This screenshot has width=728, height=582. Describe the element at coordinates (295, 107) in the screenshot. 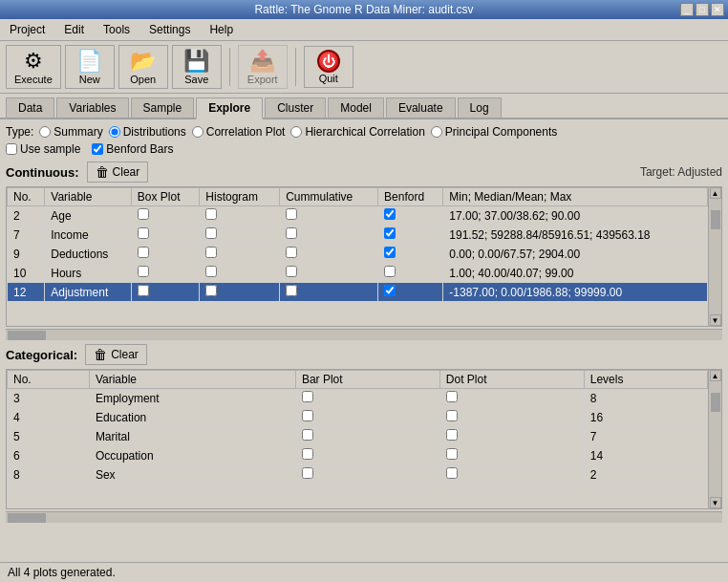

I see `tab-cluster: Cluster` at that location.